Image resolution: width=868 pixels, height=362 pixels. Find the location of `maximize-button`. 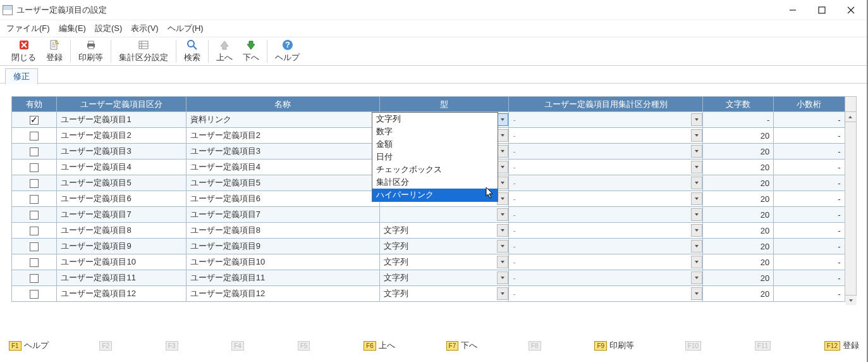

maximize-button is located at coordinates (822, 10).